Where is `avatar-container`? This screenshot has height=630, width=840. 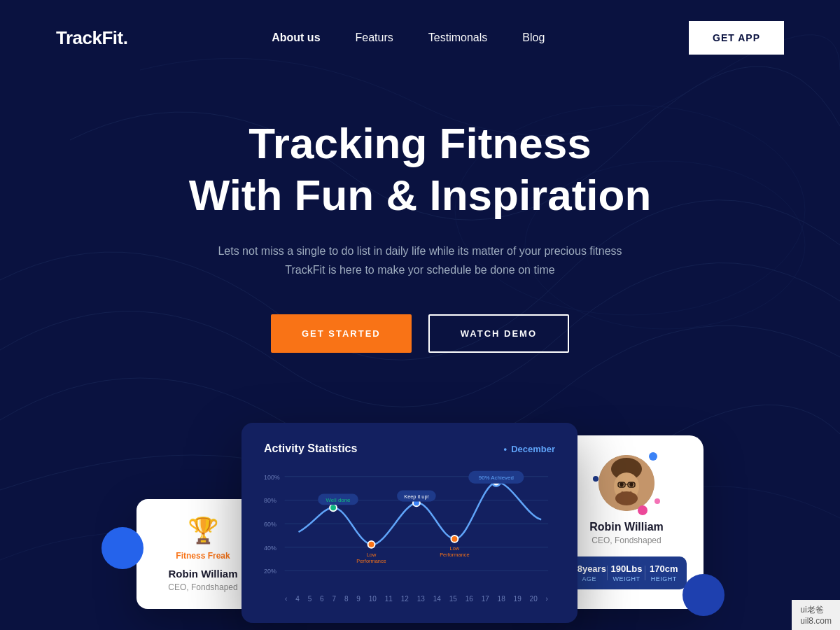
avatar-container is located at coordinates (626, 483).